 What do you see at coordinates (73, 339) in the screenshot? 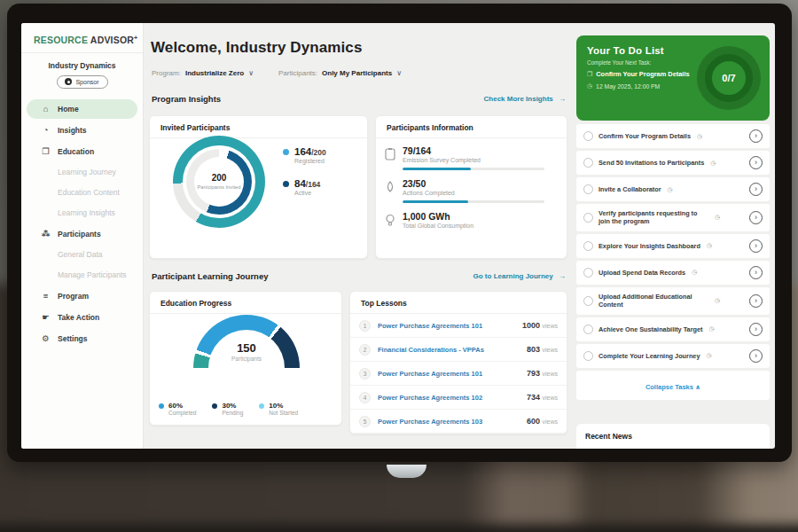
I see `sidebar-item-label: Settings` at bounding box center [73, 339].